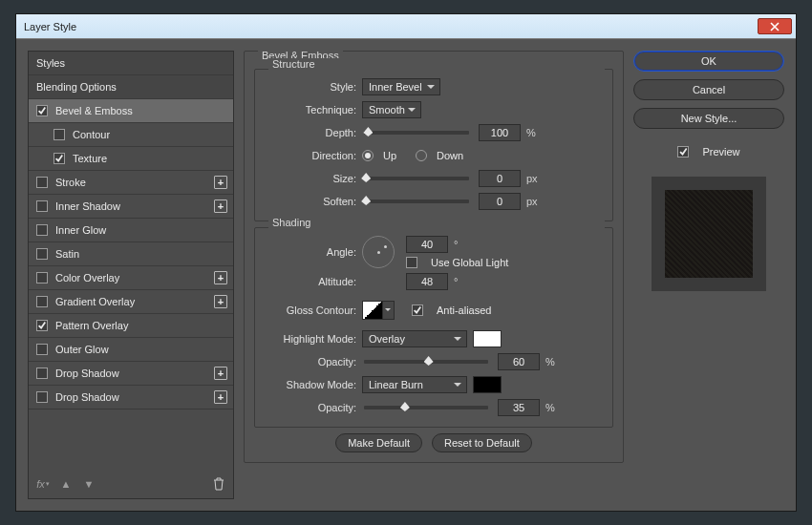 This screenshot has height=525, width=812. What do you see at coordinates (310, 282) in the screenshot?
I see `altitude-label: Altitude:` at bounding box center [310, 282].